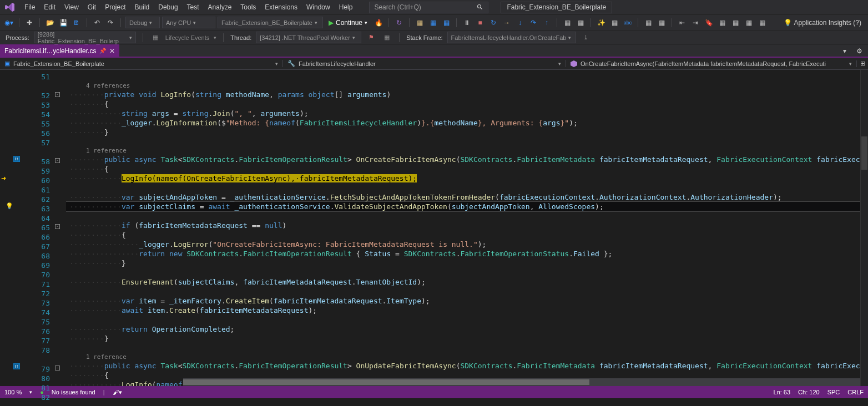 The width and height of the screenshot is (868, 406). Describe the element at coordinates (859, 51) in the screenshot. I see `tab-gear-icon: ⚙` at that location.